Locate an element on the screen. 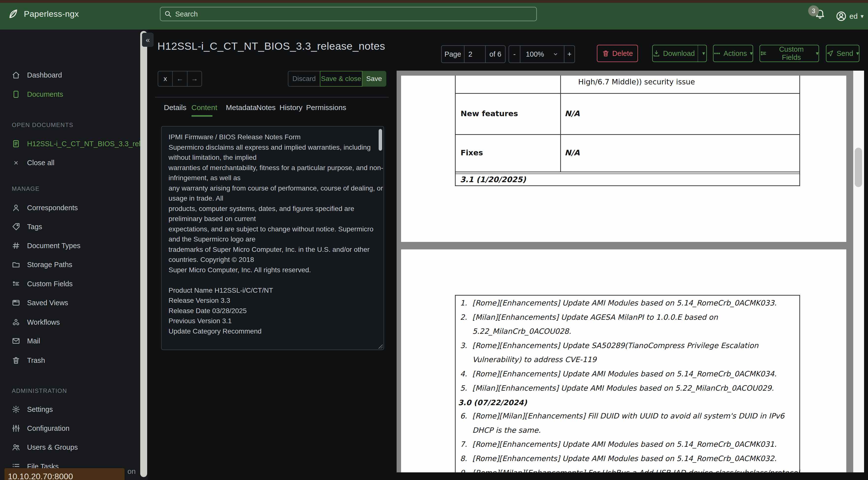 The image size is (868, 480). hash-icon is located at coordinates (16, 245).